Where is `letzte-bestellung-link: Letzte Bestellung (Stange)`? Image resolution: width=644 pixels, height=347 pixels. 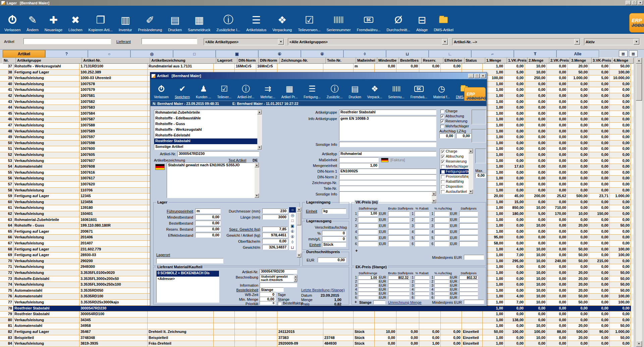 letzte-bestellung-link: Letzte Bestellung (Stange) is located at coordinates (323, 290).